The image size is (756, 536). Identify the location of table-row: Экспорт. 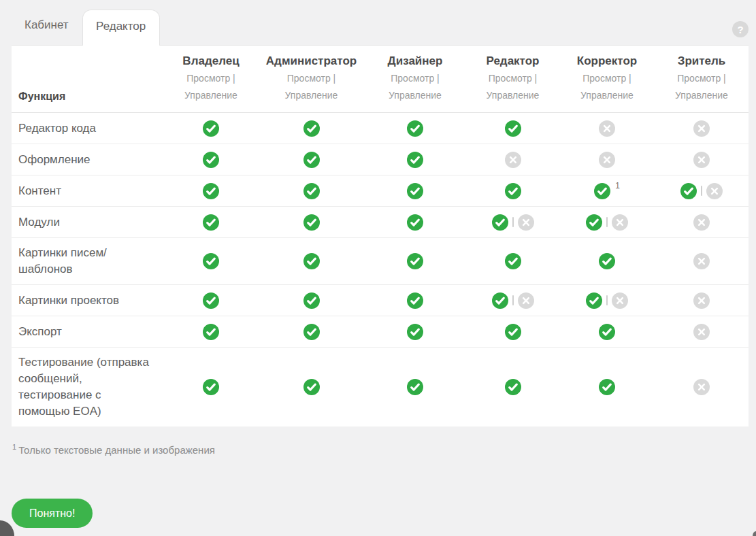
(380, 332).